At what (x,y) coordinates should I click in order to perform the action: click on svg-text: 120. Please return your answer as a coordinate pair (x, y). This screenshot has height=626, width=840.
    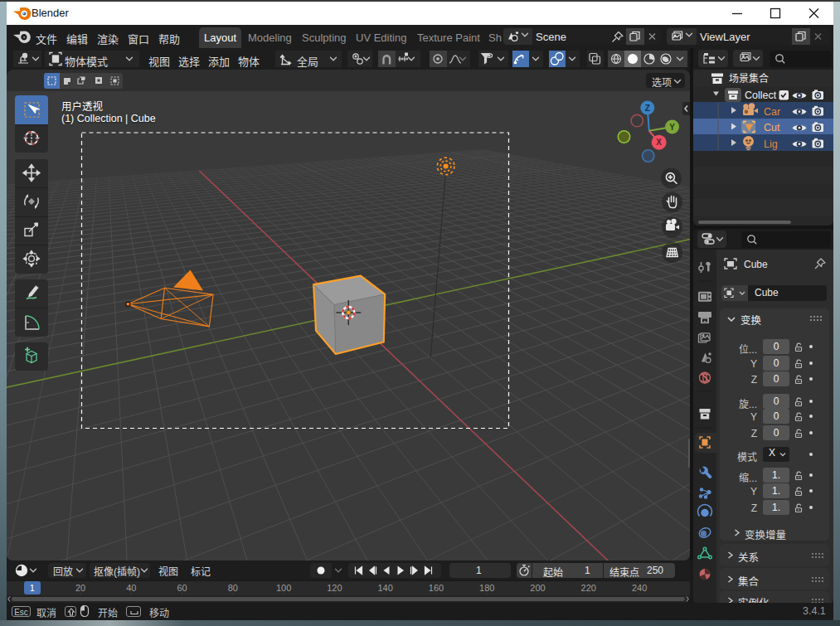
    Looking at the image, I should click on (334, 588).